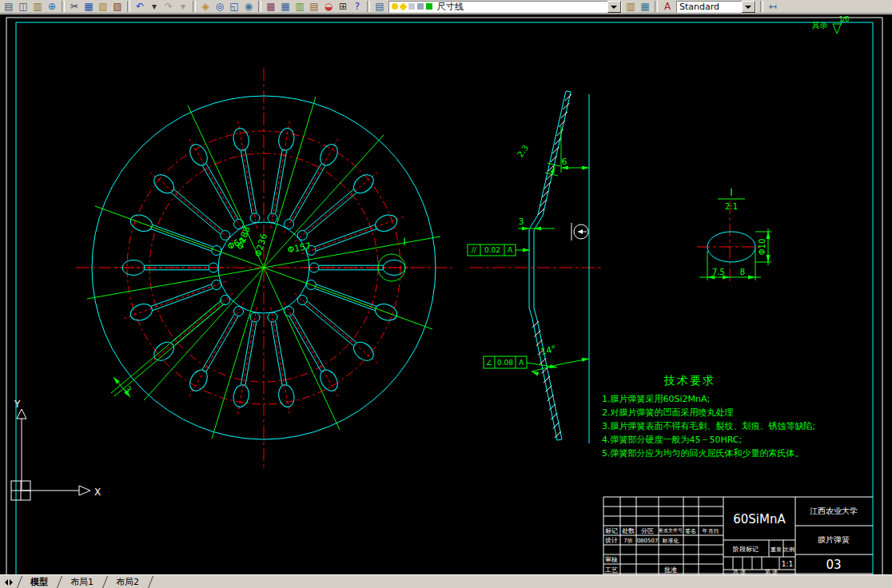  What do you see at coordinates (773, 6) in the screenshot?
I see `dim-style-icon: ↤` at bounding box center [773, 6].